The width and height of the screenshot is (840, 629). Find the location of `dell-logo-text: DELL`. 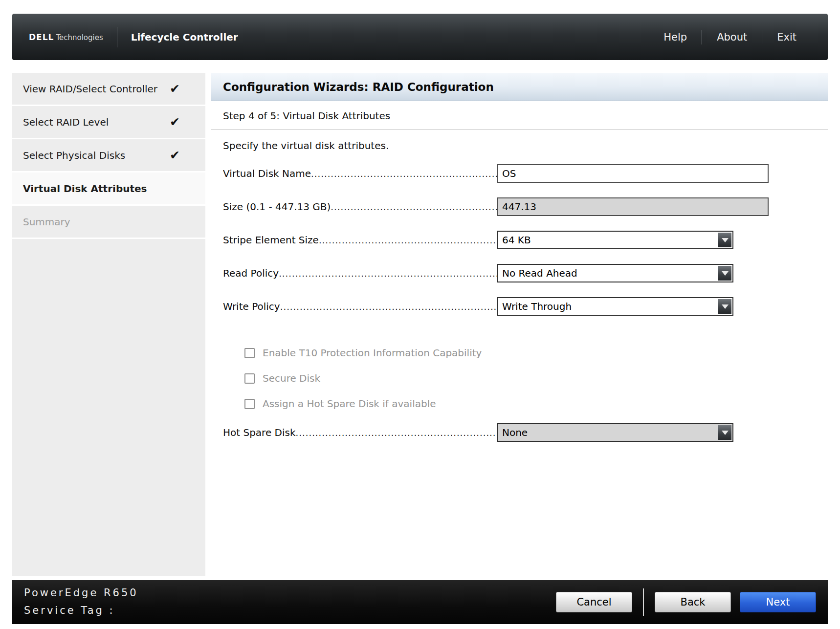

dell-logo-text: DELL is located at coordinates (41, 37).